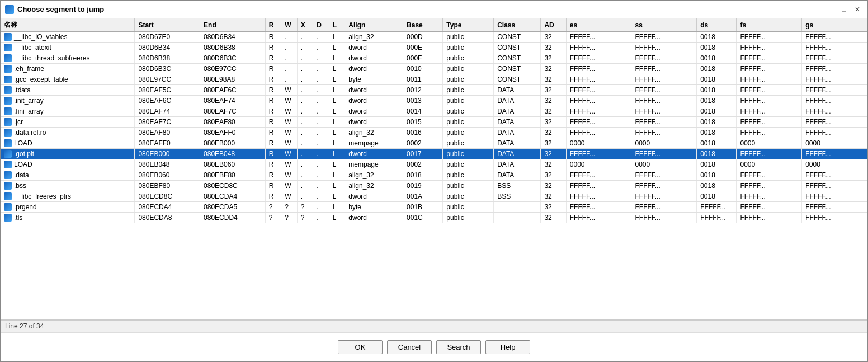 This screenshot has height=362, width=868. Describe the element at coordinates (844, 10) in the screenshot. I see `maximize-button: □` at that location.